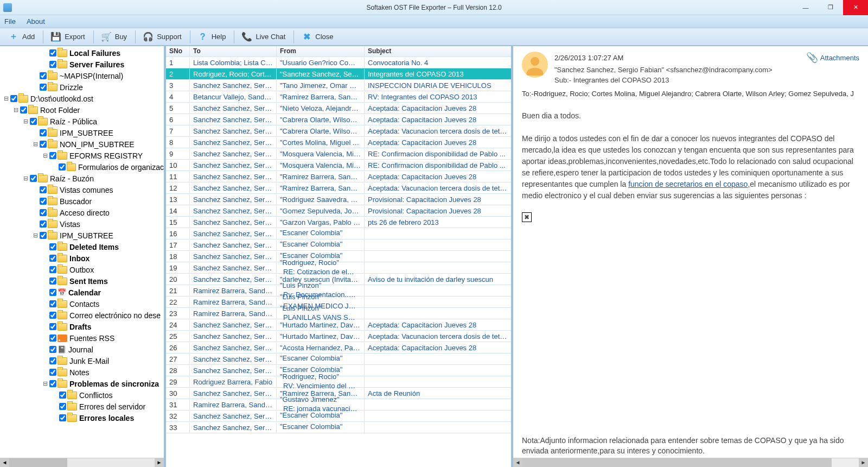 This screenshot has width=868, height=467. Describe the element at coordinates (833, 58) in the screenshot. I see `attachments-link: 📎 Attachments` at that location.